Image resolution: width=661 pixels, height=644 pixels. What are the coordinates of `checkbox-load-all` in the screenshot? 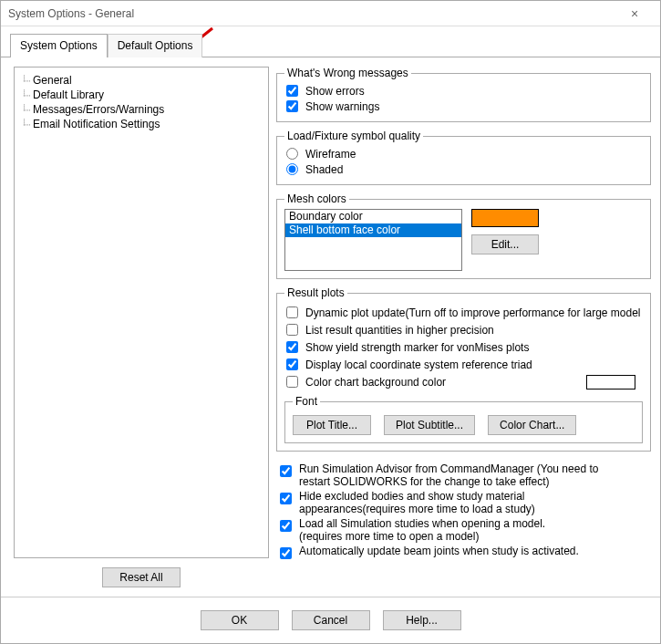 It's located at (286, 525).